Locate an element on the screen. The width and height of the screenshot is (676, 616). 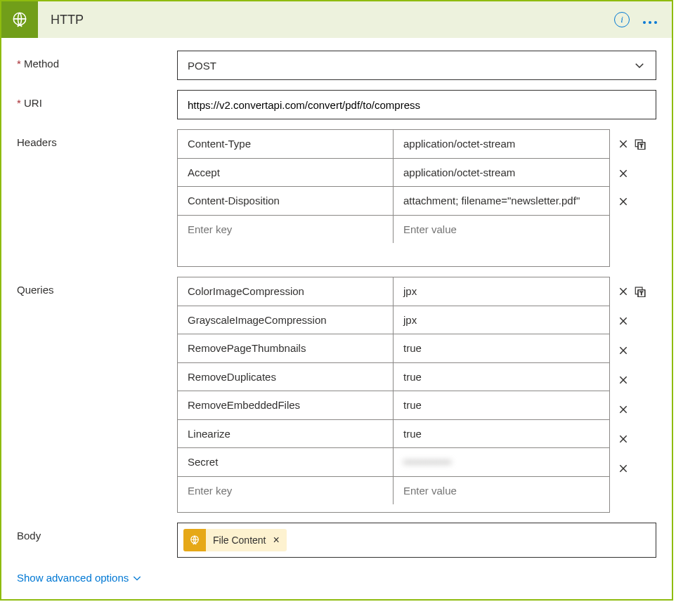
table-row: RemoveDuplicatestrue is located at coordinates (394, 378).